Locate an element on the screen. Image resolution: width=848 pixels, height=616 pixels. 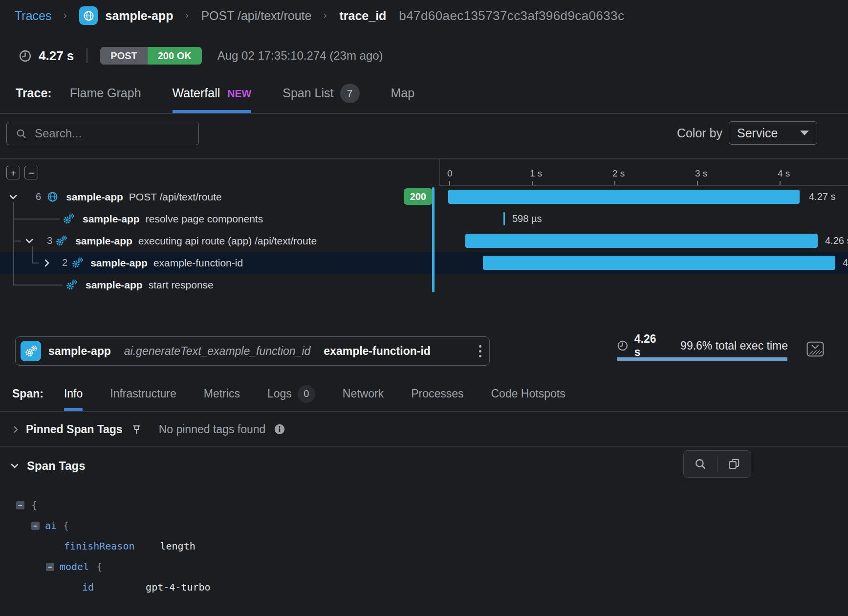
tab-infrastructure: Infrastructure is located at coordinates (143, 394).